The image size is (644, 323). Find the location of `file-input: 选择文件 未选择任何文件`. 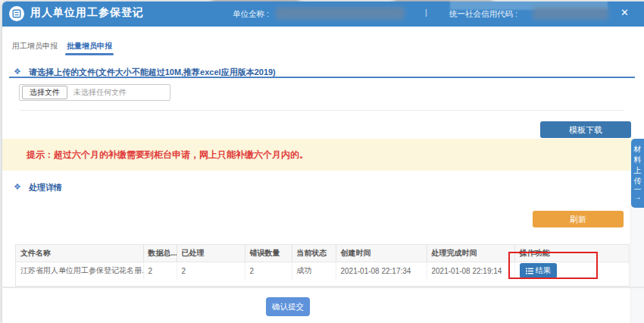

file-input: 选择文件 未选择任何文件 is located at coordinates (95, 93).